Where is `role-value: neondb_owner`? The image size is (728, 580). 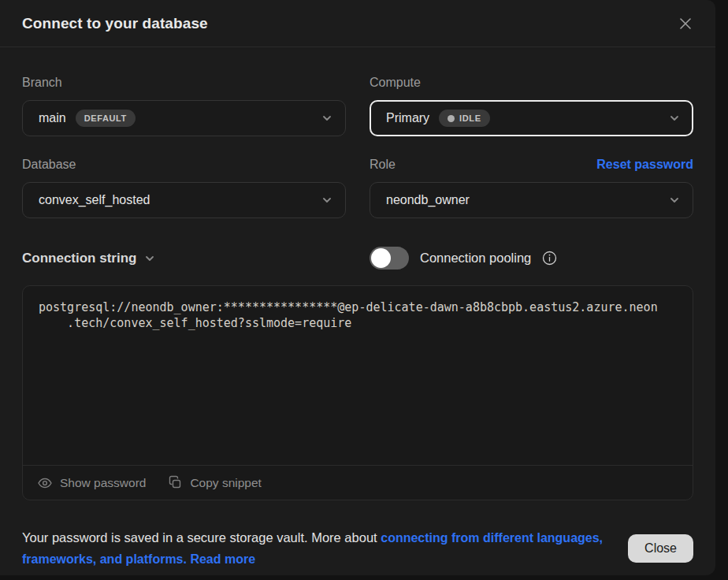
role-value: neondb_owner is located at coordinates (428, 200).